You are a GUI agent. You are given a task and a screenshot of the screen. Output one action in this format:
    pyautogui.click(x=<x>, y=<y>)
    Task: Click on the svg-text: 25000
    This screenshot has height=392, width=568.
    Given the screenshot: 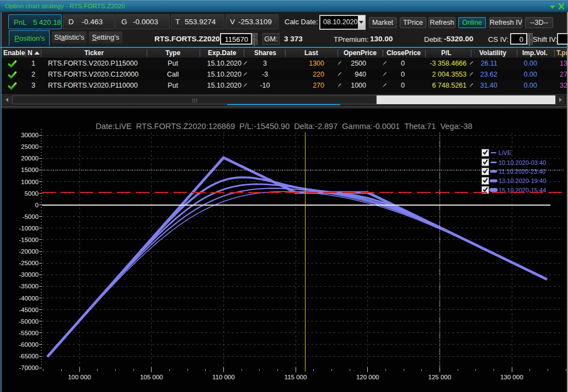 What is the action you would take?
    pyautogui.click(x=30, y=147)
    